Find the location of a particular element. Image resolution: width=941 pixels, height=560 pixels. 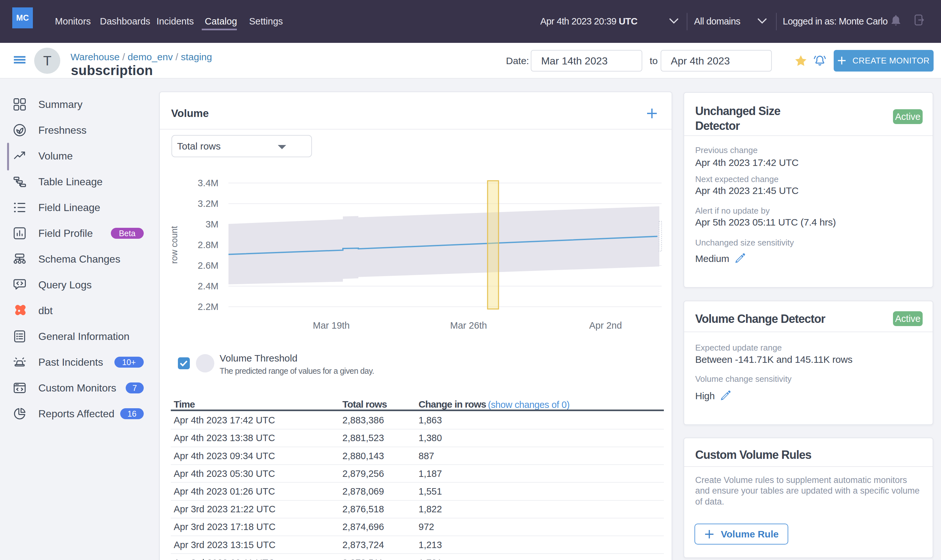

svg-text: 3M is located at coordinates (212, 224).